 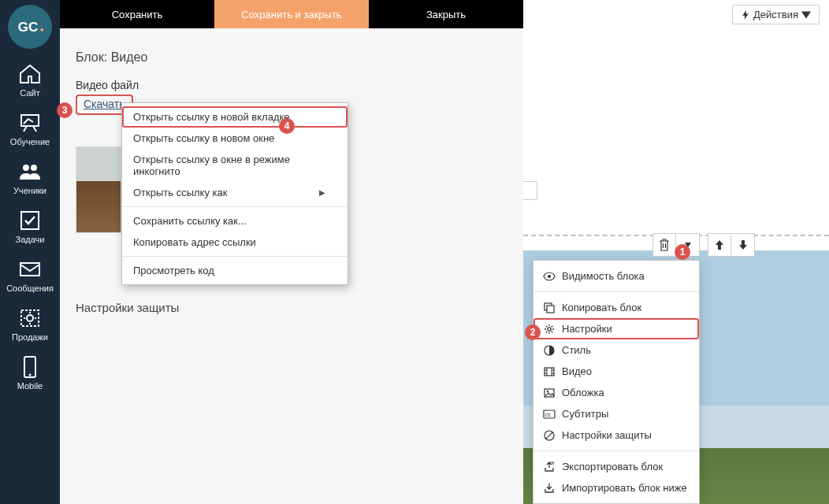 What do you see at coordinates (104, 104) in the screenshot?
I see `download-link: Скачать` at bounding box center [104, 104].